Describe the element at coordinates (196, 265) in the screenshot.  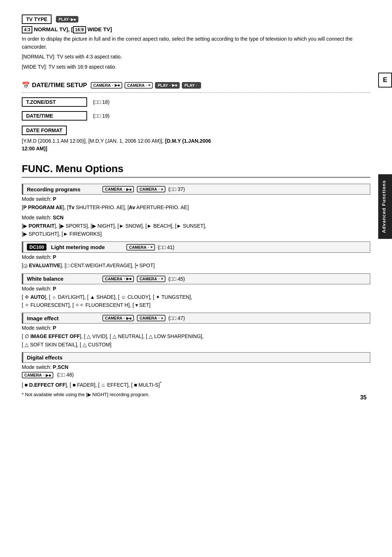
I see `light-desc: [◶ EVALUATIVE], [□ CENT.WEIGHT.AVERAGE],…` at that location.